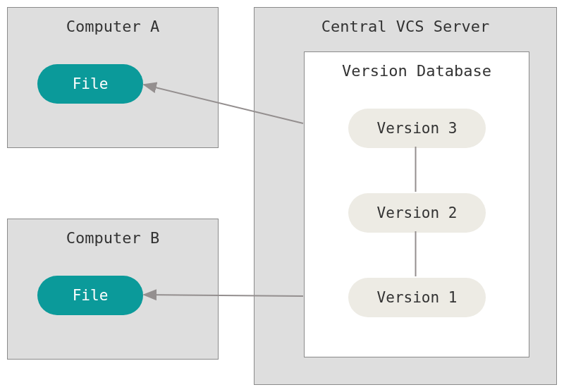 This screenshot has height=392, width=564. What do you see at coordinates (417, 213) in the screenshot?
I see `version-2-label: Version 2` at bounding box center [417, 213].